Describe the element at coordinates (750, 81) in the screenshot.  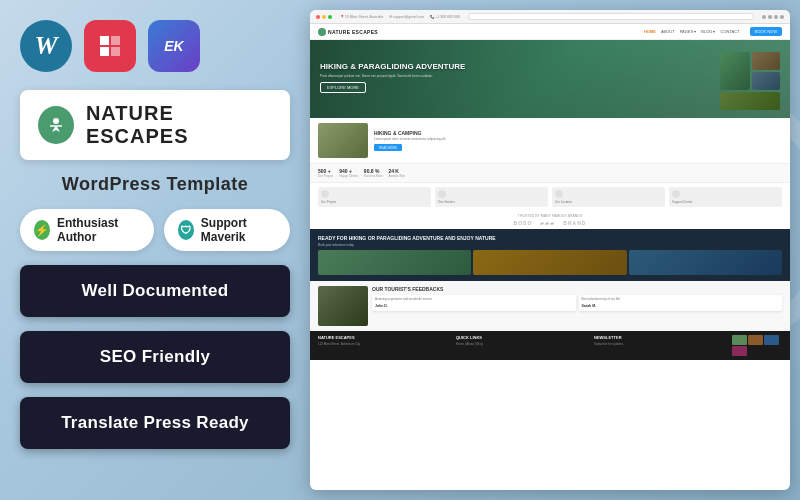
I see `hero-images` at that location.